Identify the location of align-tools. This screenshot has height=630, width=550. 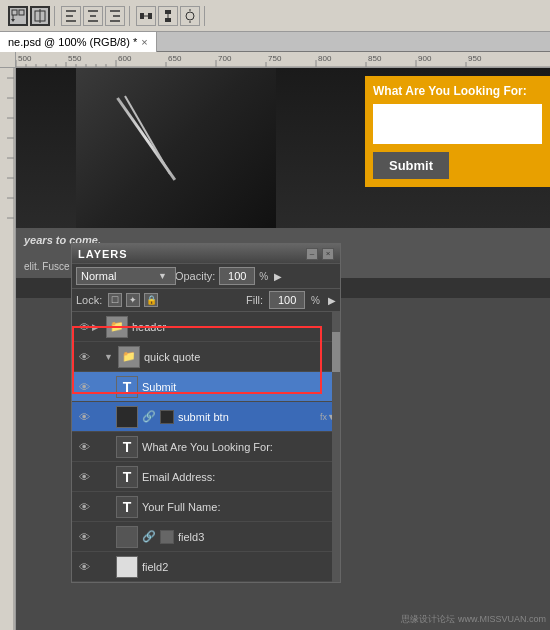
(94, 16).